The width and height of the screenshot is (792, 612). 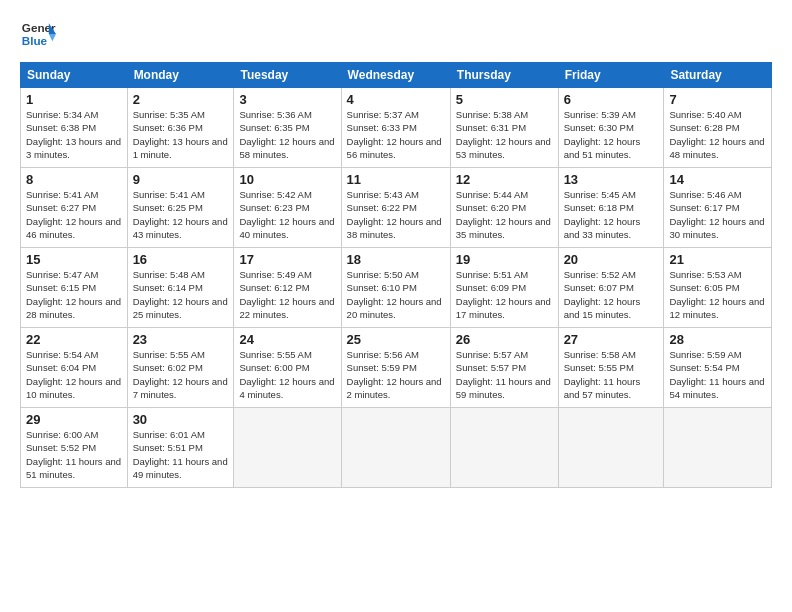 What do you see at coordinates (612, 180) in the screenshot?
I see `day-number: 13` at bounding box center [612, 180].